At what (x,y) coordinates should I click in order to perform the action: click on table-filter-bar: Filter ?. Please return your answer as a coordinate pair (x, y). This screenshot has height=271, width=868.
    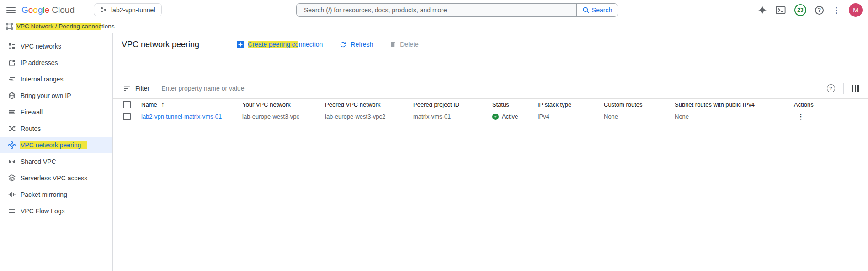
    Looking at the image, I should click on (490, 89).